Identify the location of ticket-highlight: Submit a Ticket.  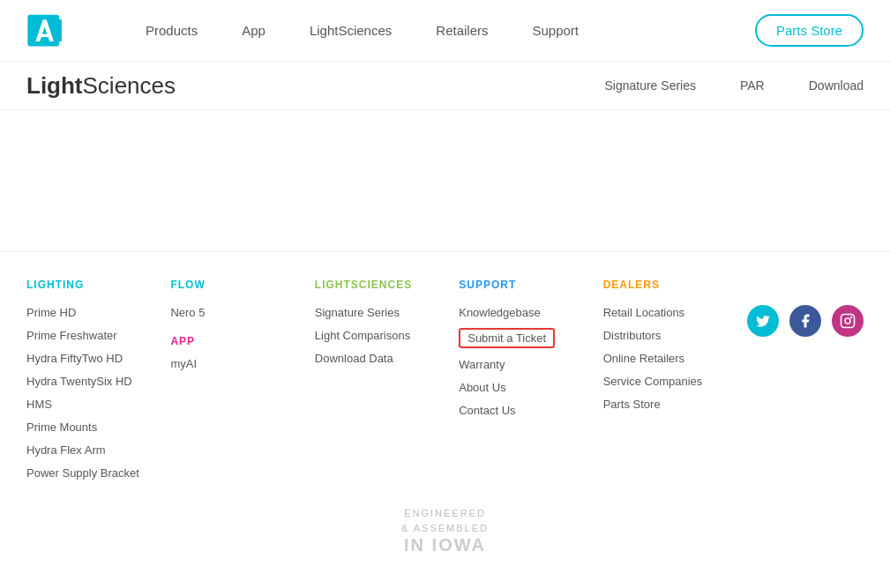
(506, 339).